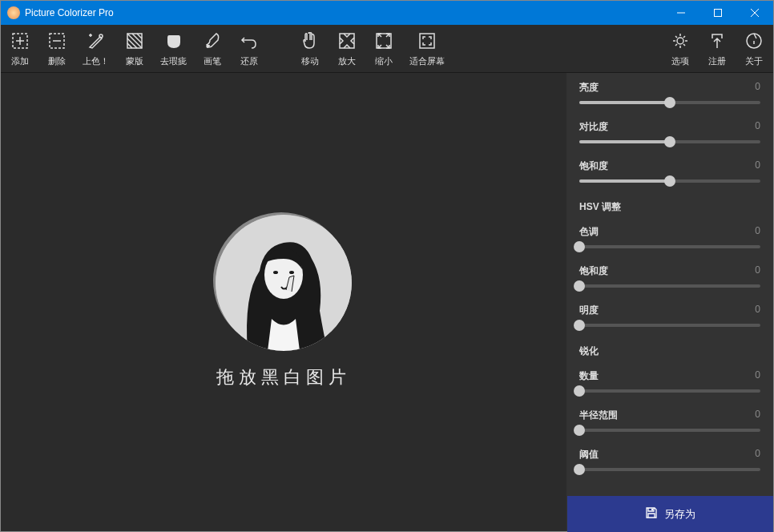 This screenshot has height=532, width=774. Describe the element at coordinates (680, 48) in the screenshot. I see `settings-button: 选项` at that location.